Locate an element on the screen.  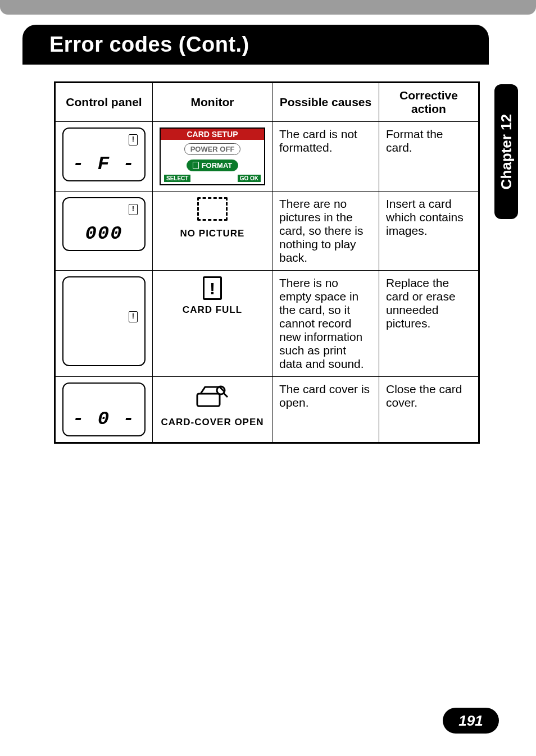
lcd-segment-text: - 0 - is located at coordinates (104, 419).